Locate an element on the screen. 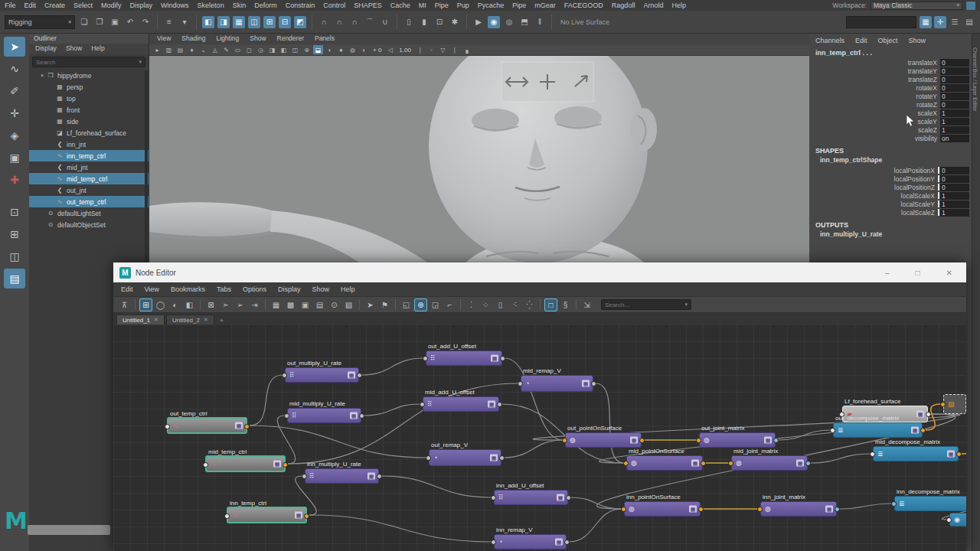 This screenshot has width=980, height=551. viewport-menu-panels: Panels is located at coordinates (325, 39).